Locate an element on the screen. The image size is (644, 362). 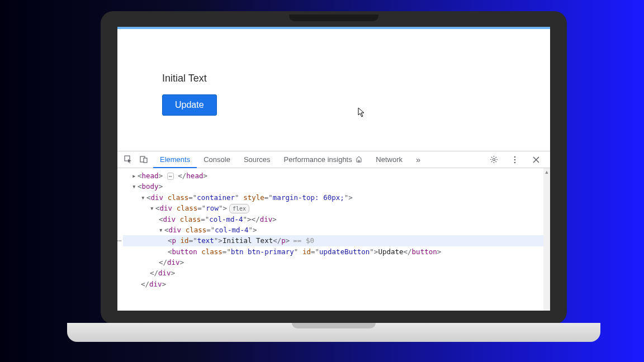
update-button: Update is located at coordinates (190, 105).